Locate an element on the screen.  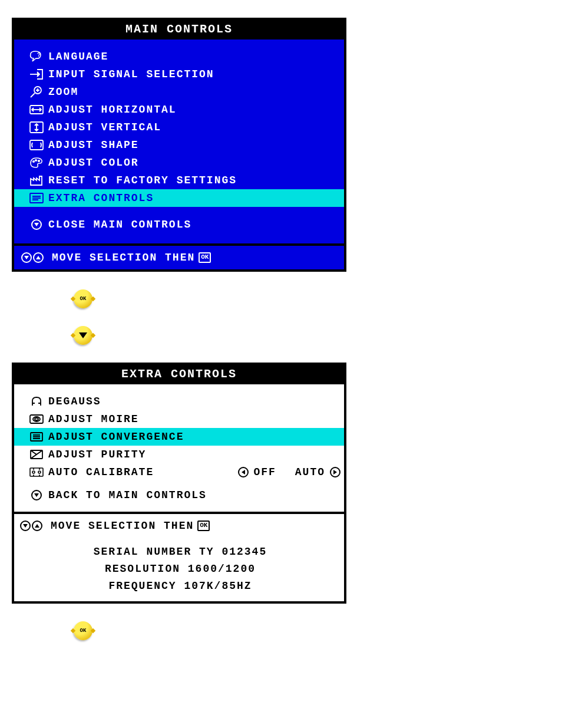
menu-label: DEGAUSS is located at coordinates (194, 401).